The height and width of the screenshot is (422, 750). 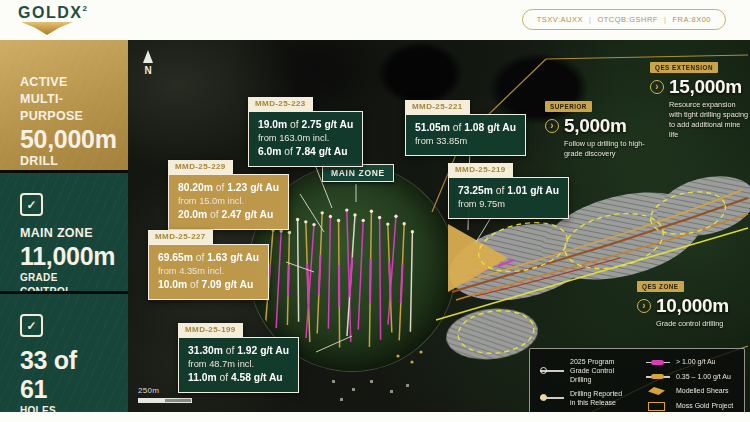 I want to click on legend-item-project-outline: Moss Gold Project, so click(x=690, y=406).